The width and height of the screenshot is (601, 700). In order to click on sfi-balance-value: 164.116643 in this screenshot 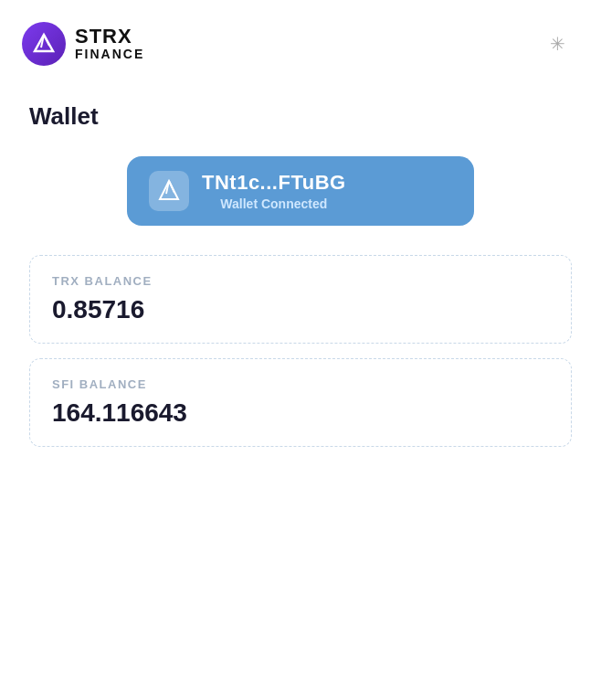, I will do `click(300, 413)`.